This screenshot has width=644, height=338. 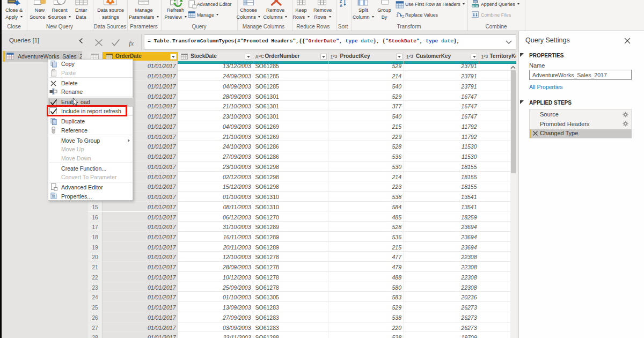 What do you see at coordinates (131, 43) in the screenshot?
I see `svg-text: fx` at bounding box center [131, 43].